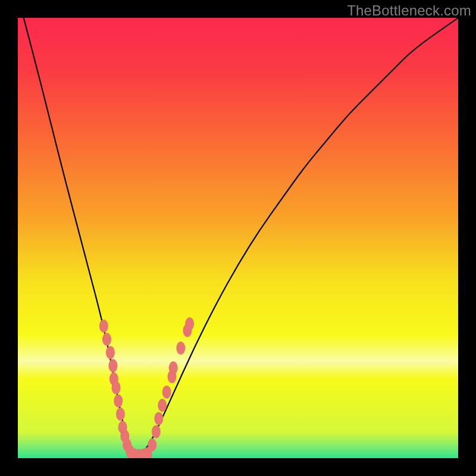 The height and width of the screenshot is (476, 476). Describe the element at coordinates (146, 388) in the screenshot. I see `curve-dots` at that location.